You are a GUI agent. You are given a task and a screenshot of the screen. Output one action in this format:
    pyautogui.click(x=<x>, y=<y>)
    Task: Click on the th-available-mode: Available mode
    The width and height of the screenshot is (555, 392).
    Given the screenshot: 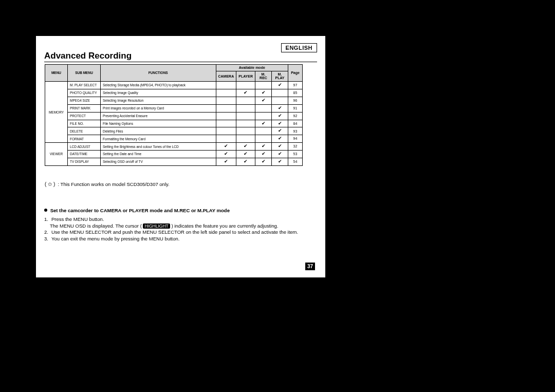 What is the action you would take?
    pyautogui.click(x=252, y=68)
    